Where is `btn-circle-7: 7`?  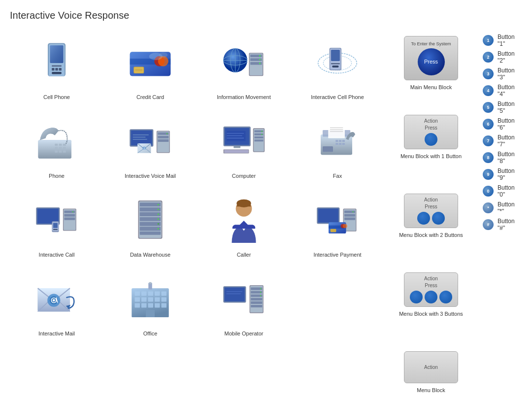
btn-circle-7: 7 is located at coordinates (488, 141).